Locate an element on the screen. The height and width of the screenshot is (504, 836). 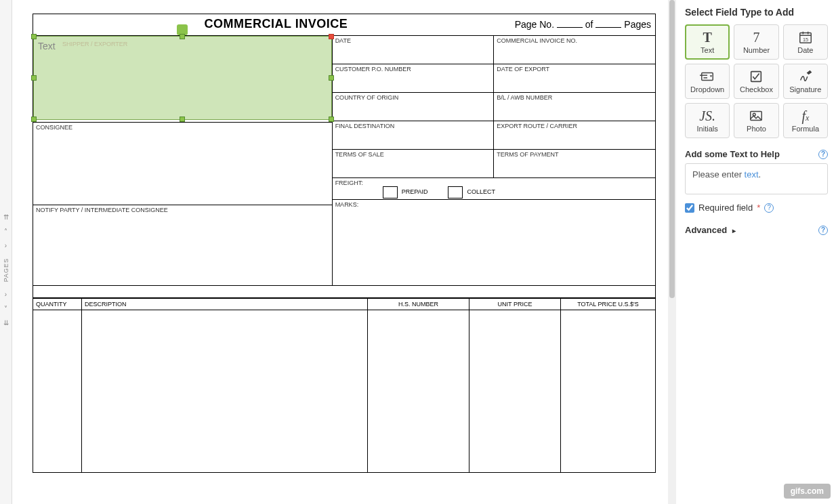
field-type-label: Date is located at coordinates (805, 50).